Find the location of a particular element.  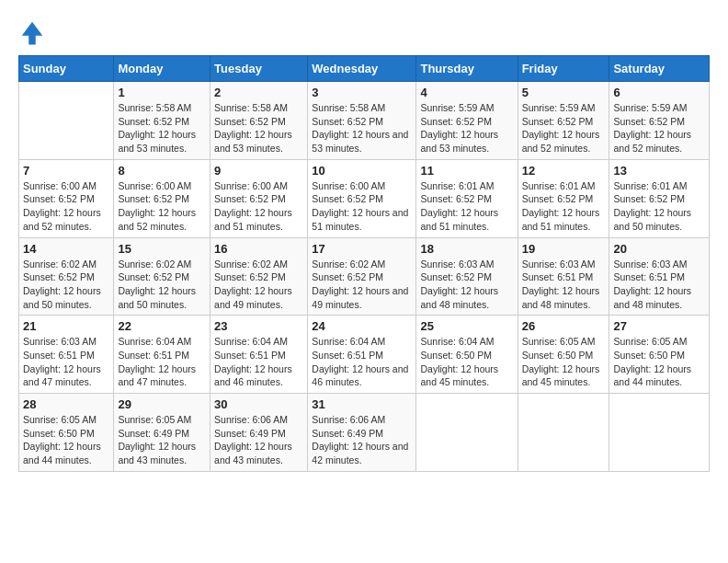

calendar-cell: 20Sunrise: 6:03 AMSunset: 6:51 PMDayligh… is located at coordinates (660, 276).